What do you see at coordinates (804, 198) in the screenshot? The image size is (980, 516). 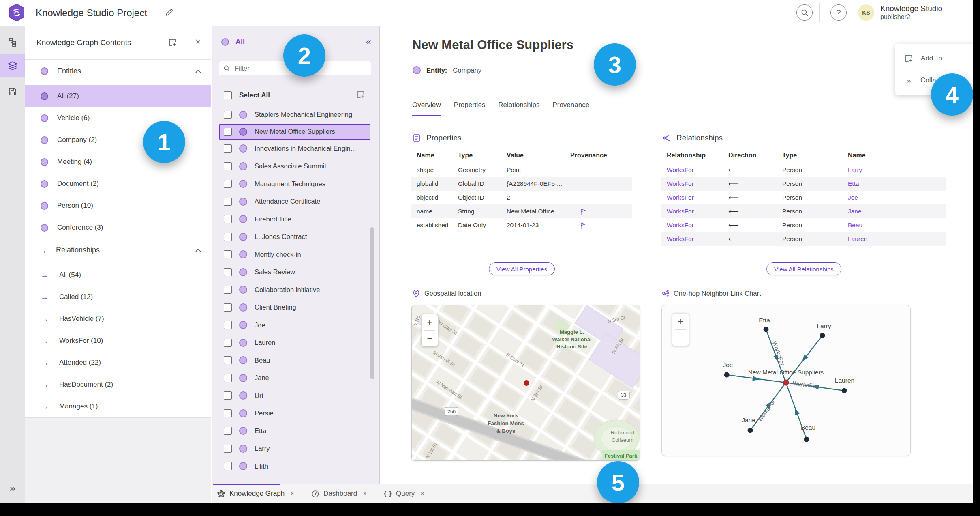 I see `relationship-row: WorksFor ⟵ Person Joe` at bounding box center [804, 198].